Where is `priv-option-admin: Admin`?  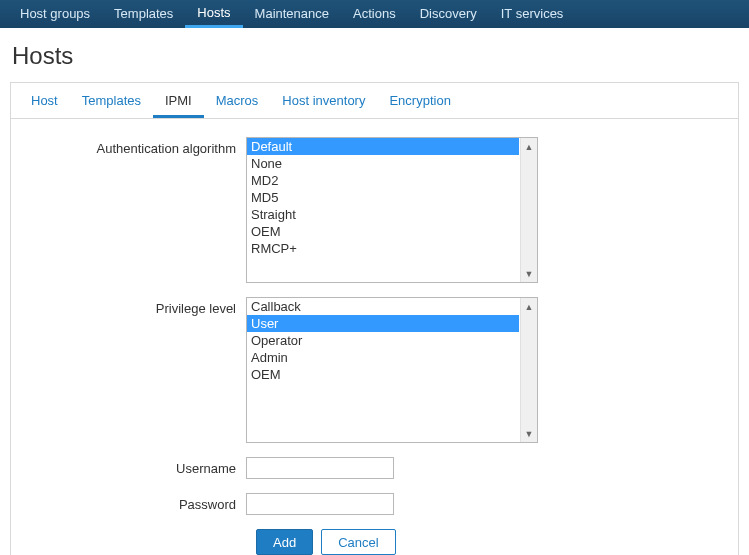
priv-option-admin: Admin is located at coordinates (383, 358).